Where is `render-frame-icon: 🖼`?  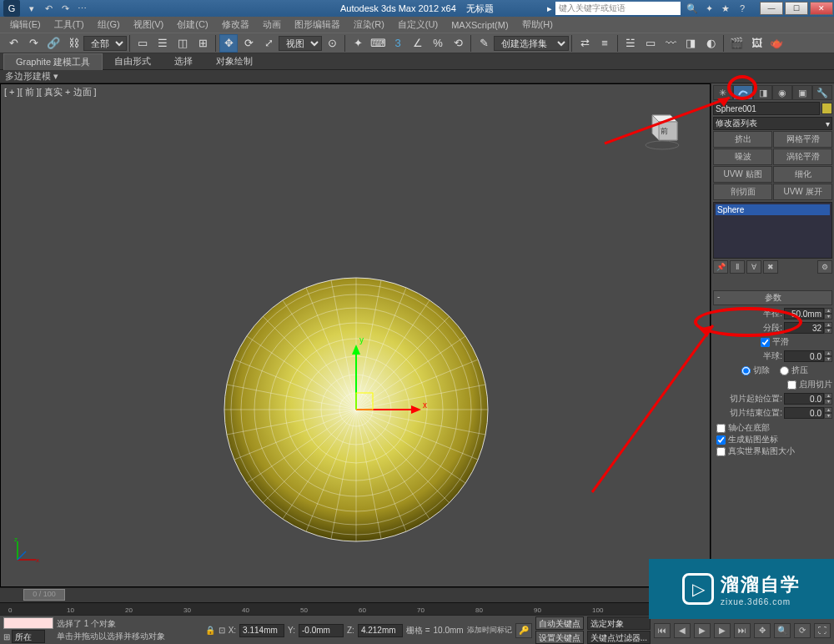 render-frame-icon: 🖼 is located at coordinates (756, 43).